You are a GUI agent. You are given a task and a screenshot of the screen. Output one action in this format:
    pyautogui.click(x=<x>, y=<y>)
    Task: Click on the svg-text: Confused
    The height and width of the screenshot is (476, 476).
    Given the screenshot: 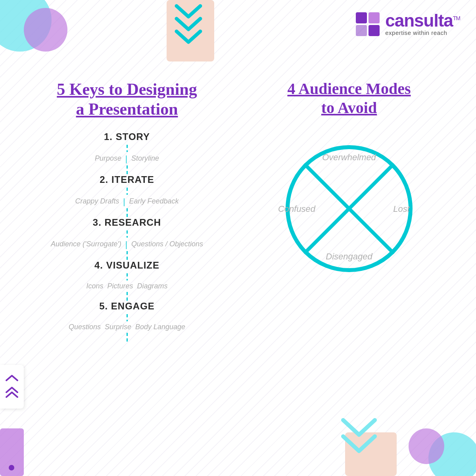 What is the action you would take?
    pyautogui.click(x=297, y=209)
    